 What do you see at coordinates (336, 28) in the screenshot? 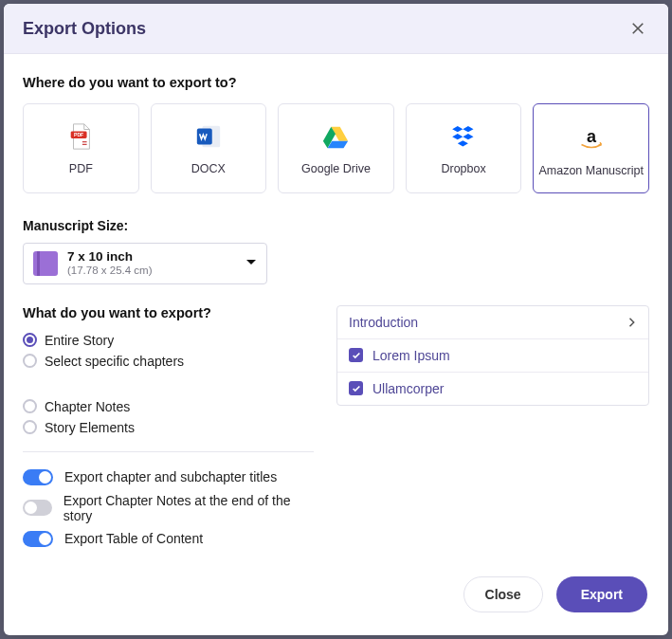
I see `modal-header: Export Options` at bounding box center [336, 28].